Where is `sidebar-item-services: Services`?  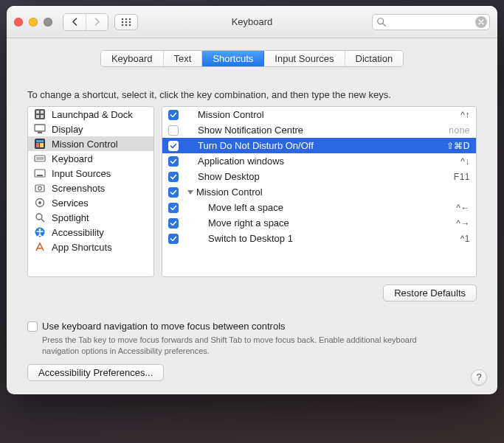 sidebar-item-services: Services is located at coordinates (91, 203).